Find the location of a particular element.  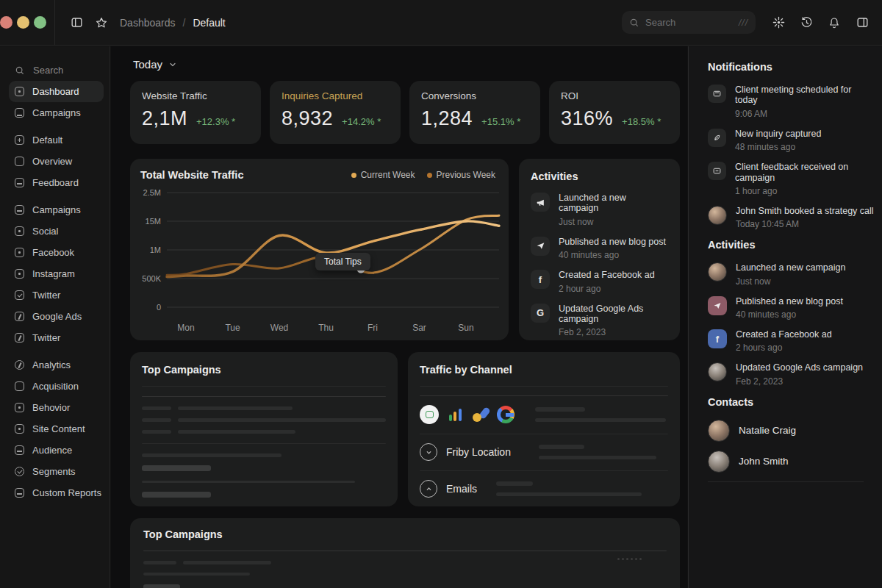

right-panel-toggle-icon is located at coordinates (862, 23).